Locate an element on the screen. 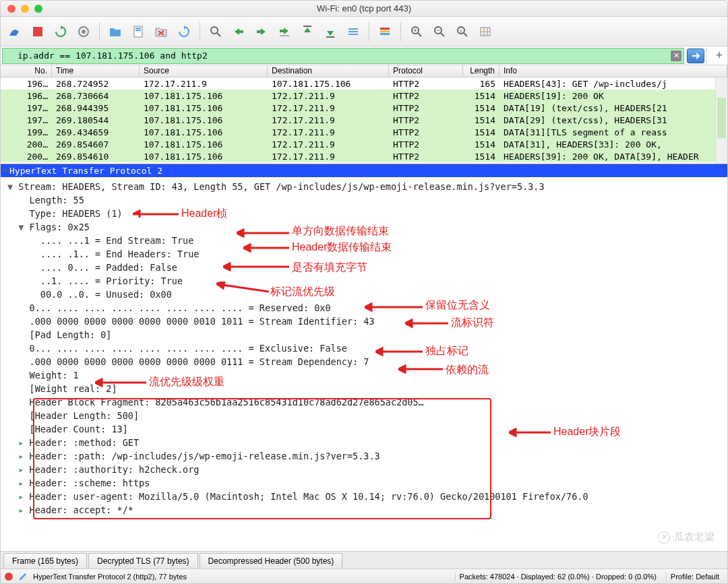 Image resolution: width=728 pixels, height=584 pixels. detail-line: .000 0000 0000 0000 0000 0000 0000 0111 … is located at coordinates (364, 362).